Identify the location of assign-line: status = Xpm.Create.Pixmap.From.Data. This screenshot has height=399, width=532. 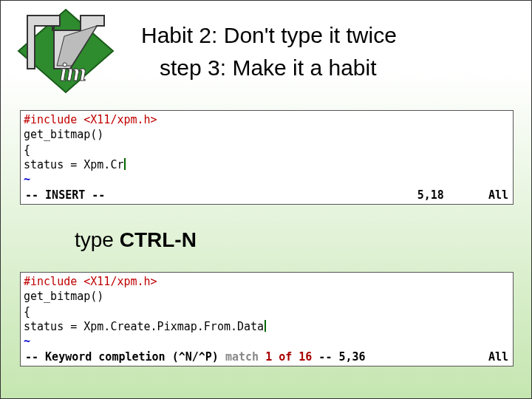
(267, 327).